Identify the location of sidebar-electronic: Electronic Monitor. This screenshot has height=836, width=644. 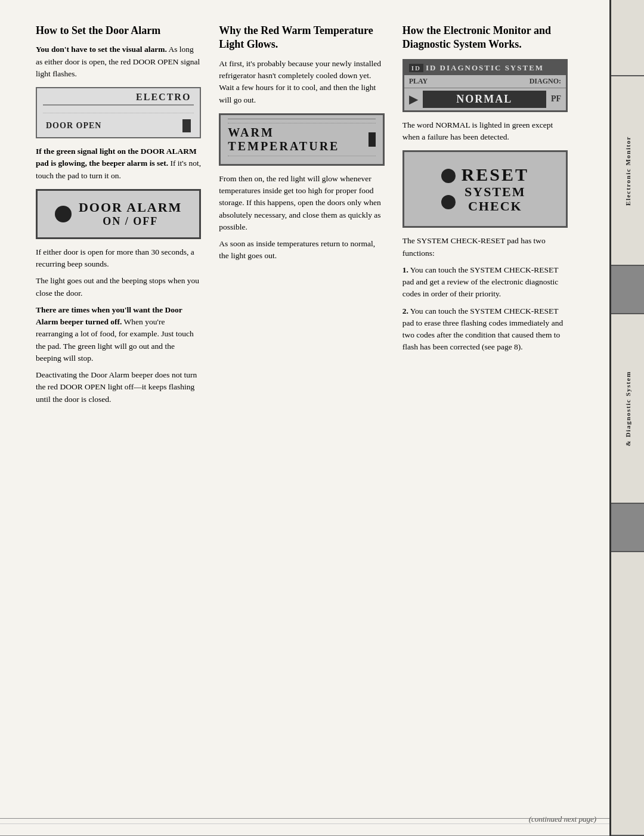
(627, 171).